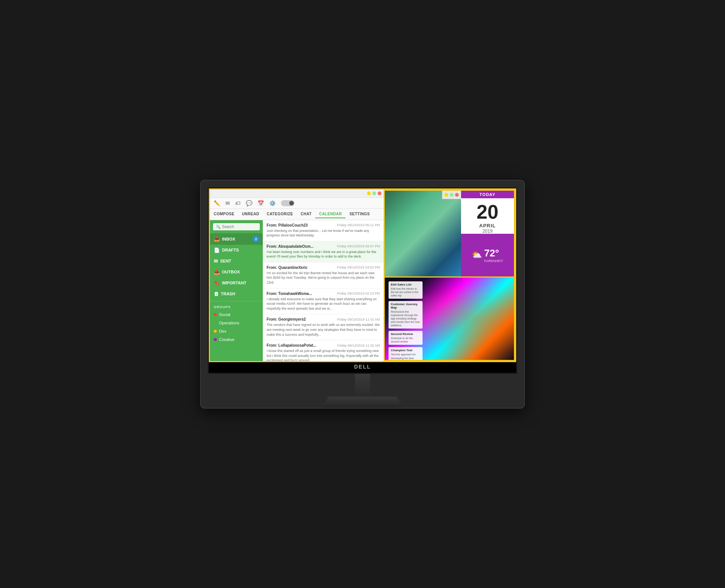  What do you see at coordinates (406, 353) in the screenshot?
I see `note-card-3: Champion Test Test the approach for deve…` at bounding box center [406, 353].